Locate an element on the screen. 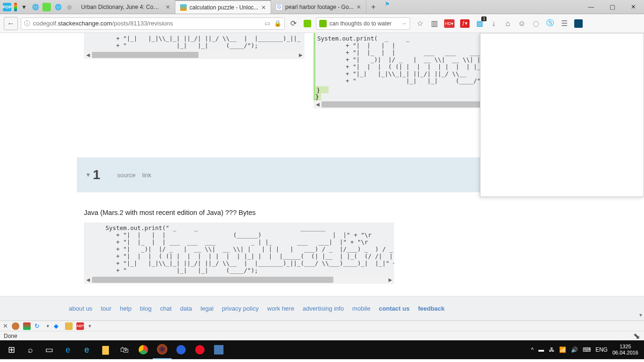 The width and height of the screenshot is (644, 362). app2-icon is located at coordinates (219, 350).